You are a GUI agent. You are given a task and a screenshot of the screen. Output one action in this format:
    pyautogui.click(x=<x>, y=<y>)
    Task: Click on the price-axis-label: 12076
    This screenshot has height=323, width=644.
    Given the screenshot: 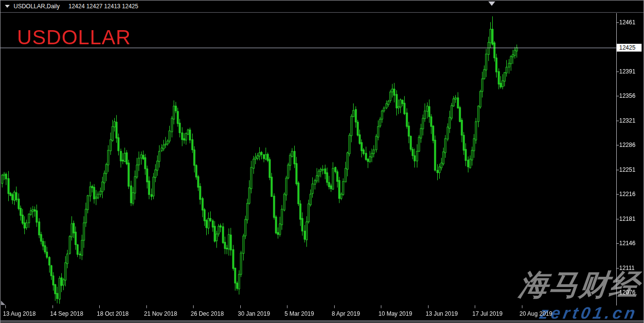 What is the action you would take?
    pyautogui.click(x=630, y=292)
    